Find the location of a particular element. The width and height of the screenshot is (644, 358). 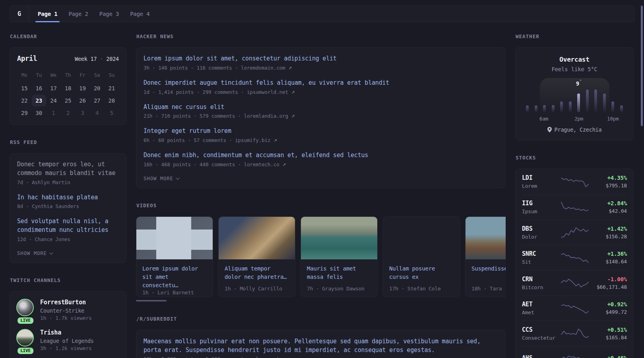

weather-card: Overcast Feels like 5°C 9° 6am 2pm 10pm … is located at coordinates (574, 94).